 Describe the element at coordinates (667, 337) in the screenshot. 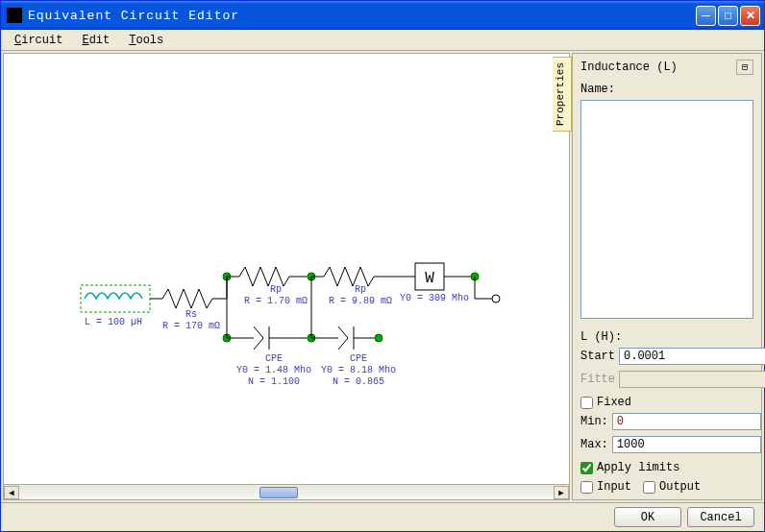

I see `lh-label: L (H):` at that location.